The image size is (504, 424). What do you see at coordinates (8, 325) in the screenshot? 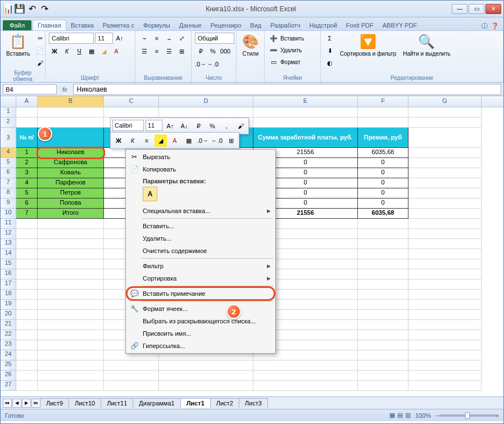
I see `row-header: 21` at bounding box center [8, 325].